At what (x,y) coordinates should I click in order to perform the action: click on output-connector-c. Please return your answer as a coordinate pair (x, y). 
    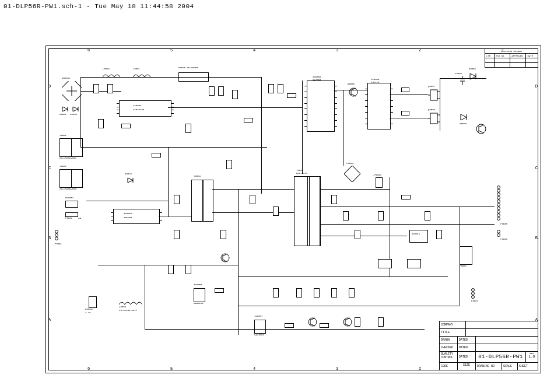
    Looking at the image, I should click on (474, 293).